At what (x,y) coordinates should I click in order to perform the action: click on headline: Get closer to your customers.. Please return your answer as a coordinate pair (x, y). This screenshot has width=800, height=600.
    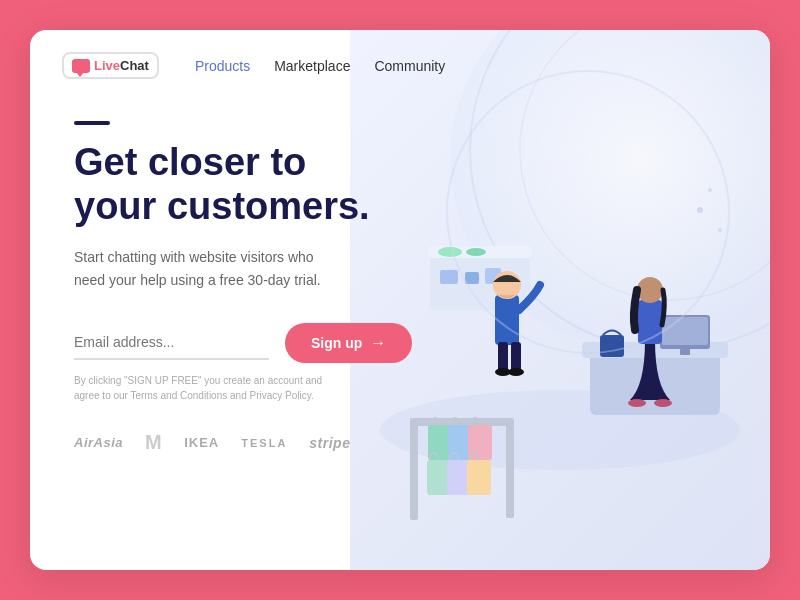
    Looking at the image, I should click on (234, 184).